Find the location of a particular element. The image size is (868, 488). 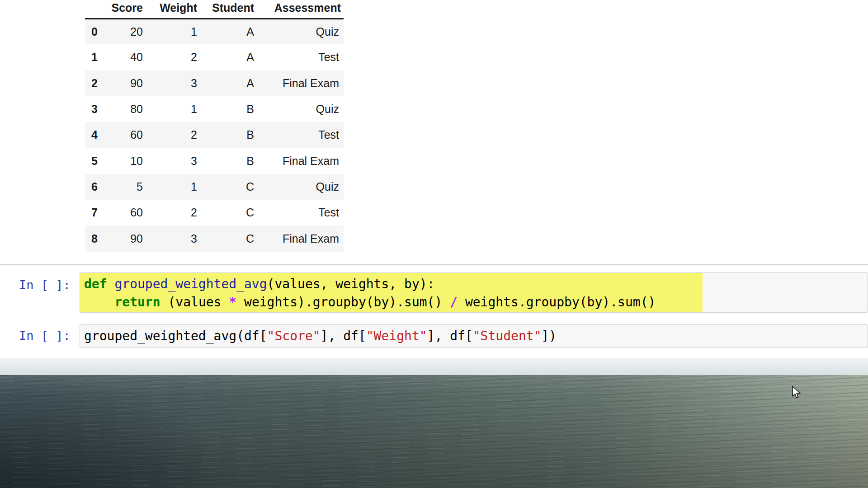

code-input-area-2: grouped_weighted_avg(df["Score"], df["We… is located at coordinates (474, 336).